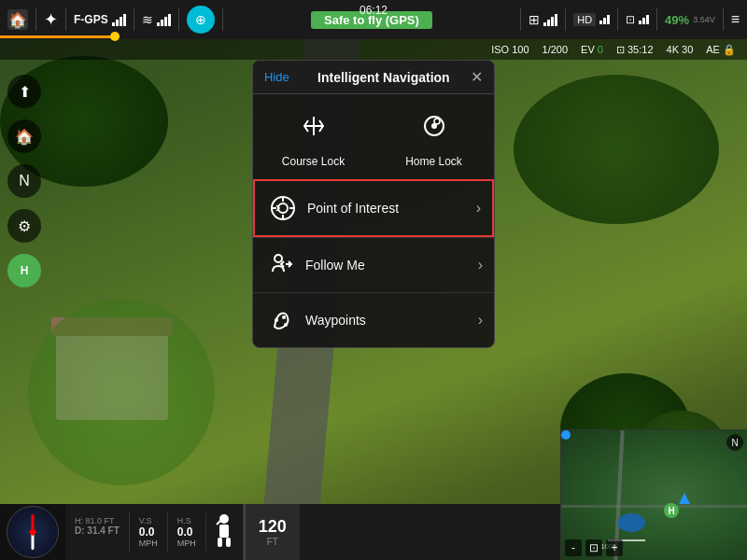 This screenshot has width=747, height=560. I want to click on menu-icon: ≡, so click(736, 20).